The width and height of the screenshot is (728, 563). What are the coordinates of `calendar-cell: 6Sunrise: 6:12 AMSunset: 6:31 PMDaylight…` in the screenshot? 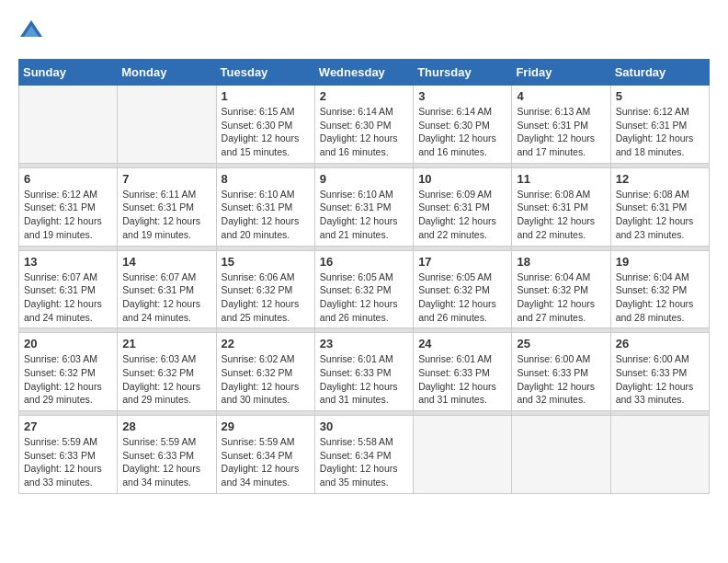 It's located at (68, 206).